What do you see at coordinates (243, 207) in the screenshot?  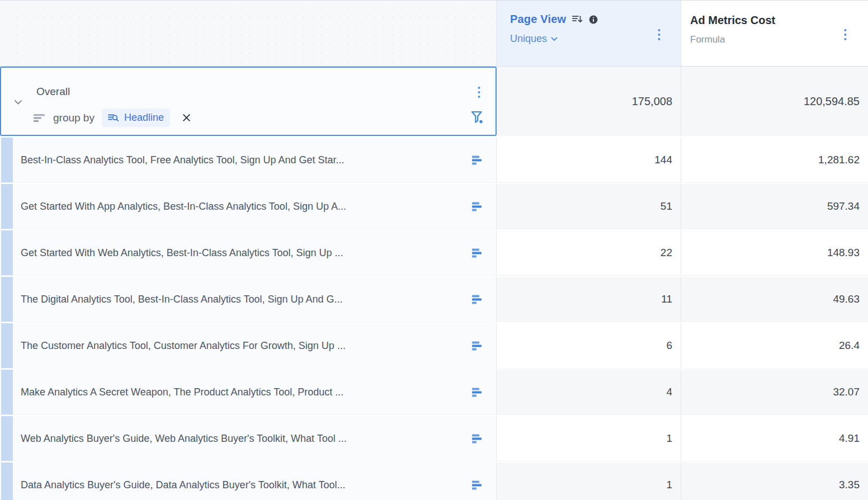 I see `headline-text: Get Started With App Analytics, Best-In-…` at bounding box center [243, 207].